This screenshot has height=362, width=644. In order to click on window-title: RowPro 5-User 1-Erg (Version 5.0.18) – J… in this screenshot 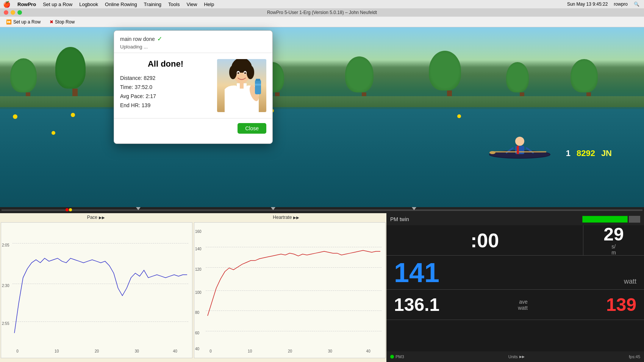, I will do `click(322, 12)`.